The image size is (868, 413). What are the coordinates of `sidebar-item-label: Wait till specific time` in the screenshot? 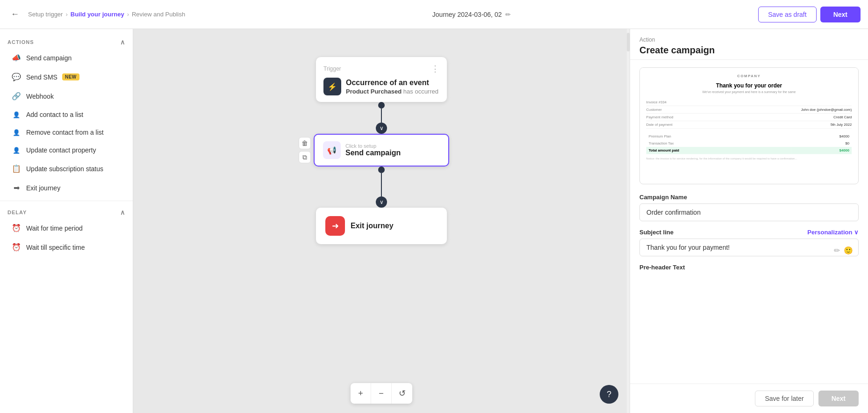 It's located at (56, 247).